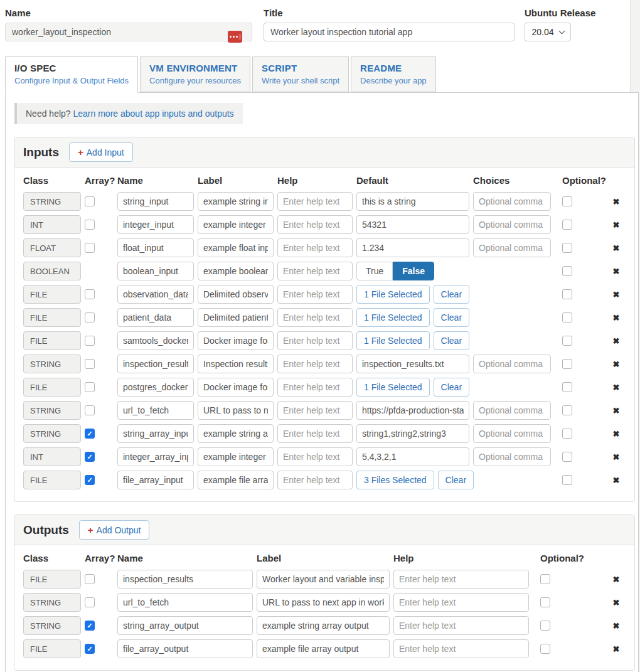 This screenshot has height=672, width=640. Describe the element at coordinates (52, 248) in the screenshot. I see `class-select: FLOAT` at that location.